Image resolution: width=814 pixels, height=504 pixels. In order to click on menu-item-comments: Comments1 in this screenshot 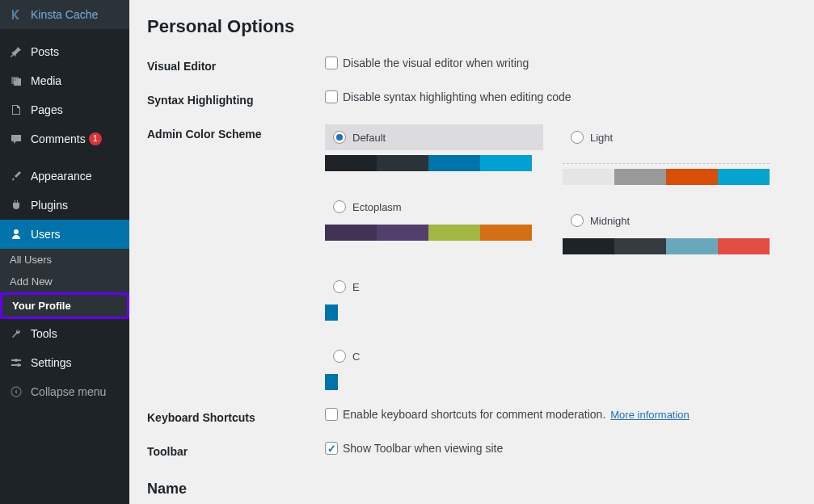, I will do `click(65, 139)`.